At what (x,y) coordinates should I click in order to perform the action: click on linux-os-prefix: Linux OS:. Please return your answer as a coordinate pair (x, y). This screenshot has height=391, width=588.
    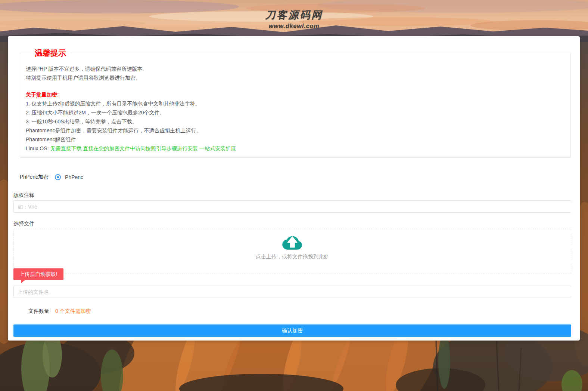
    Looking at the image, I should click on (38, 148).